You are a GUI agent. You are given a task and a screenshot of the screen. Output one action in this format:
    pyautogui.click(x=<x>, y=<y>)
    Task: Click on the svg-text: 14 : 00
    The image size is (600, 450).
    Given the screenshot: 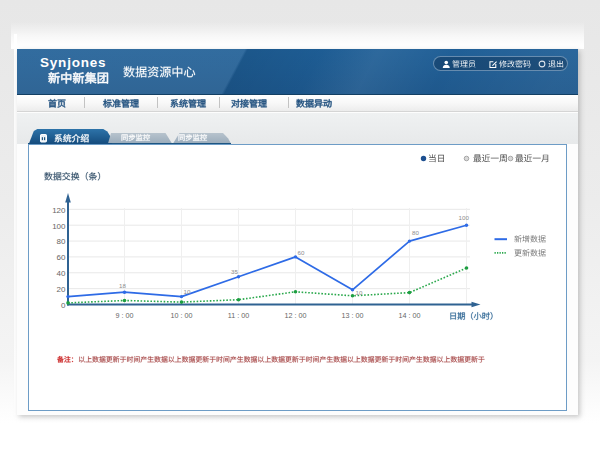 What is the action you would take?
    pyautogui.click(x=410, y=316)
    